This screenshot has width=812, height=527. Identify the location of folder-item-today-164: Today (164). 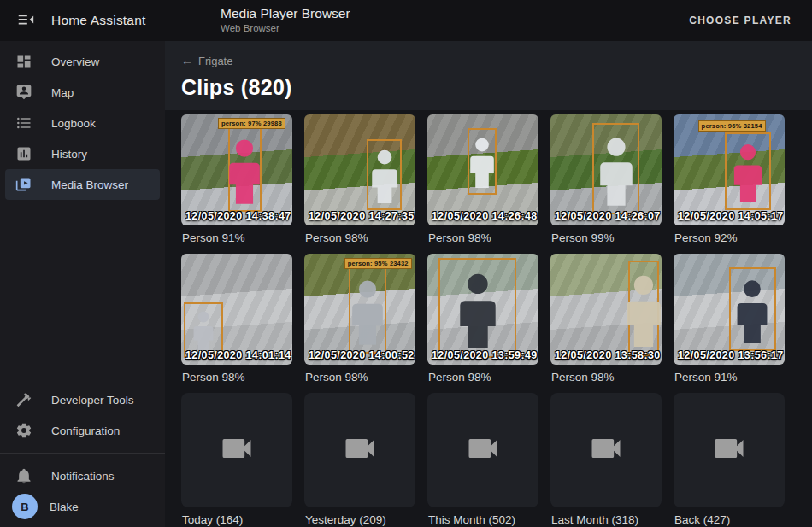
(237, 460).